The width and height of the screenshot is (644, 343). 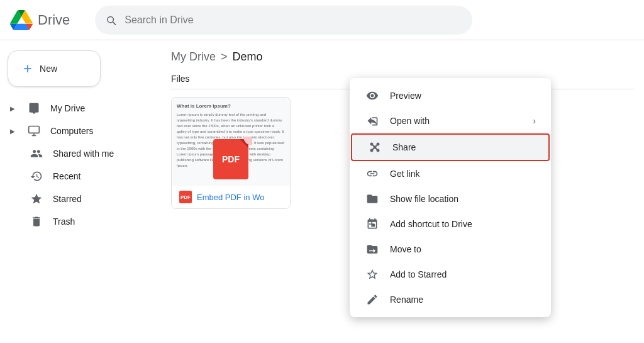 I want to click on drive-logo-icon, so click(x=21, y=20).